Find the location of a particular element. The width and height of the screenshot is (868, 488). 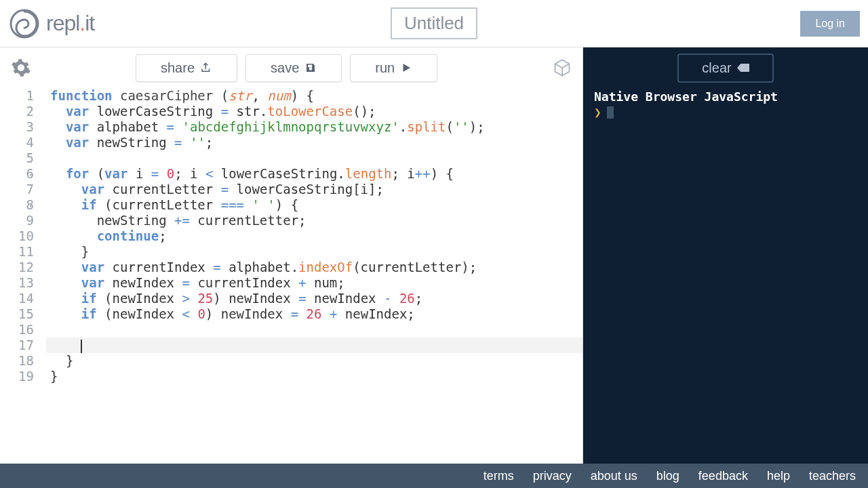

footer-link-terms: terms is located at coordinates (499, 476).